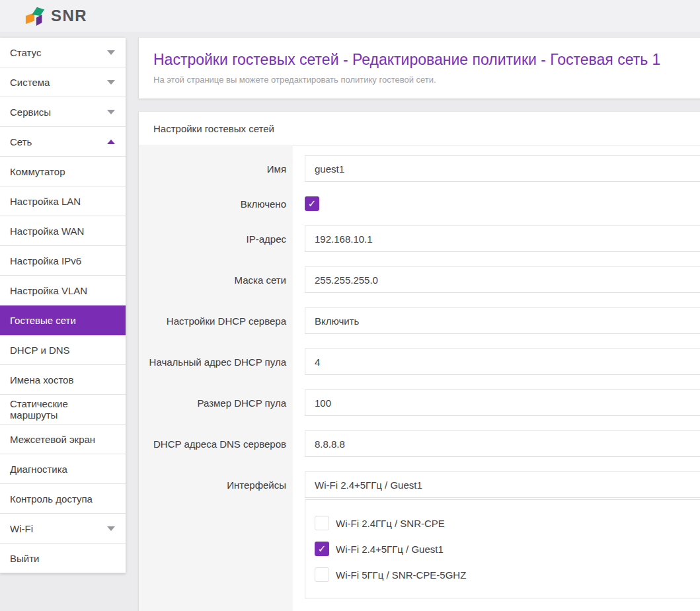 Image resolution: width=700 pixels, height=611 pixels. Describe the element at coordinates (63, 529) in the screenshot. I see `sidebar-item-wifi: Wi-Fi` at that location.